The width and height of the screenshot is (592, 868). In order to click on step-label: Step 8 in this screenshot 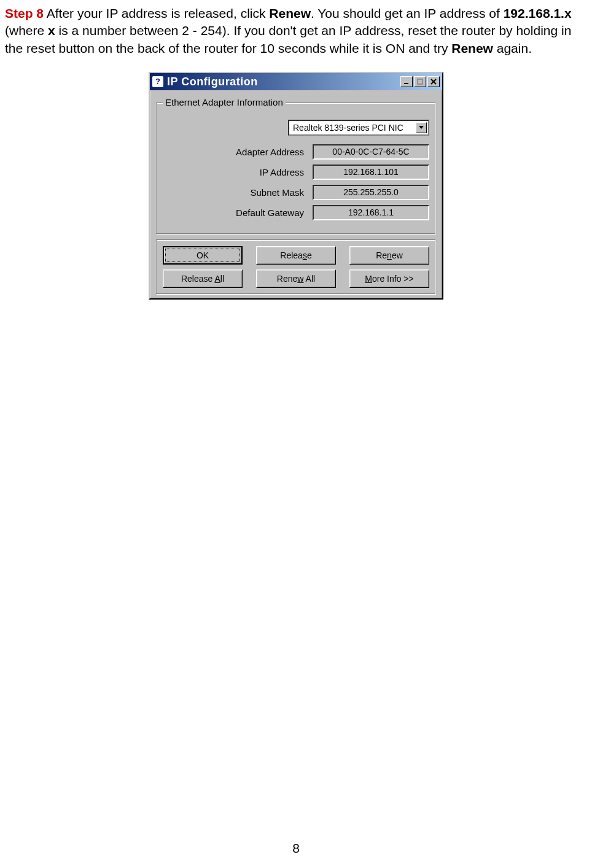, I will do `click(25, 14)`.